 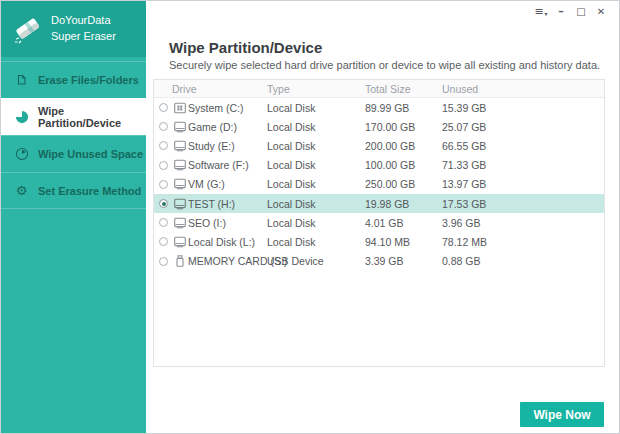 I want to click on usb-drive-icon, so click(x=180, y=261).